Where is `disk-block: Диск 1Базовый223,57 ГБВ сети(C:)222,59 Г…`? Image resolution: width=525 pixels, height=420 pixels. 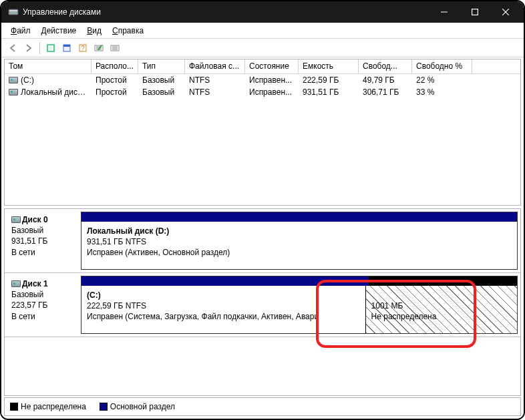
disk-block: Диск 1Базовый223,57 ГБВ сети(C:)222,59 Г… is located at coordinates (262, 305).